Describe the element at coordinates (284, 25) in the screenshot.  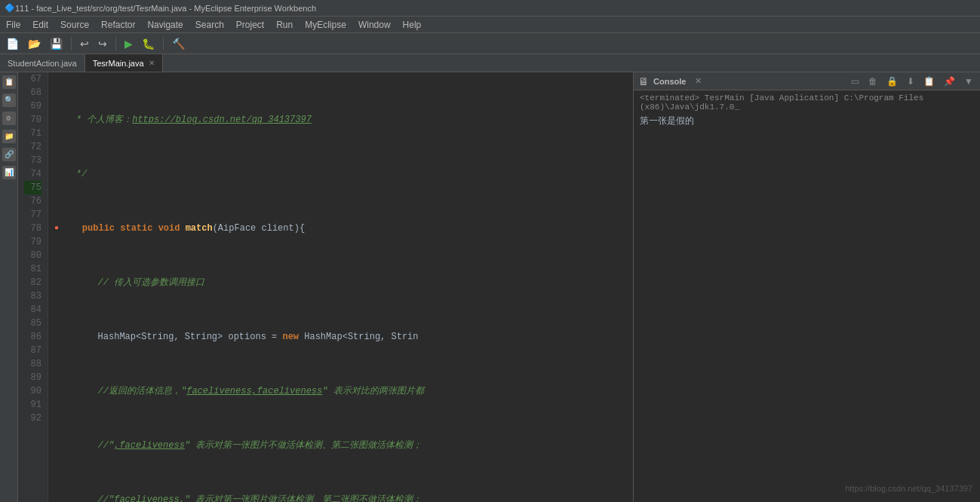
I see `menu-run: Run` at that location.